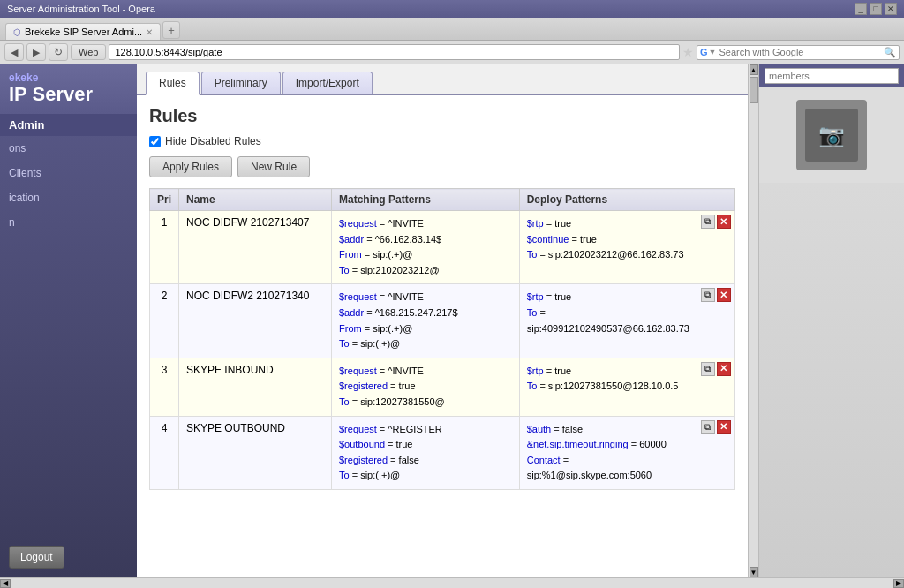  Describe the element at coordinates (256, 321) in the screenshot. I see `cell-name: NOC DIDFW2 210271340` at that location.